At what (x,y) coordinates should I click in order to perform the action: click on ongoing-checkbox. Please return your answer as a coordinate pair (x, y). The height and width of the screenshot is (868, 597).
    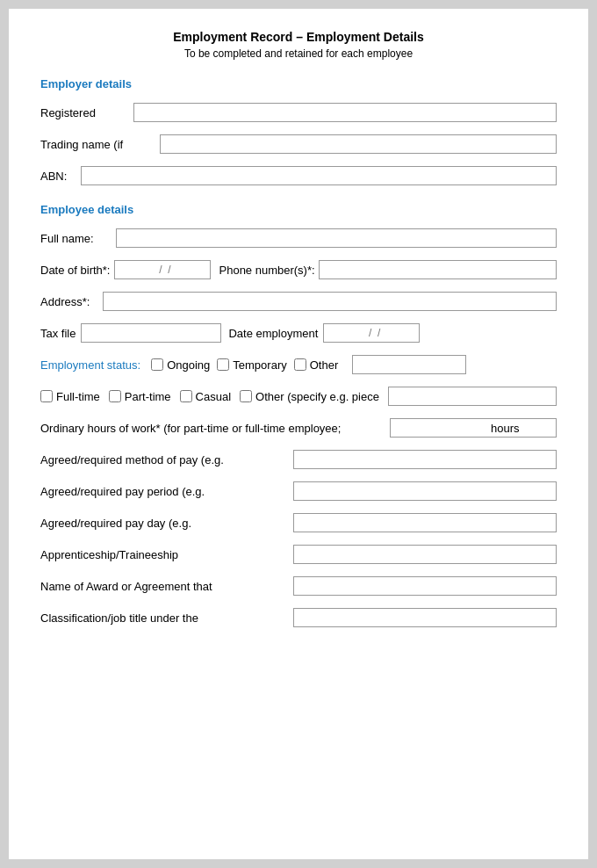
    Looking at the image, I should click on (157, 365).